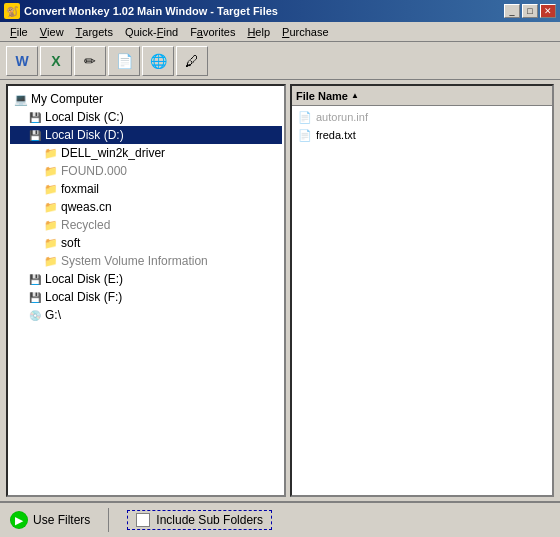 The width and height of the screenshot is (560, 537). I want to click on use-filters-button: ▶ Use Filters, so click(50, 520).